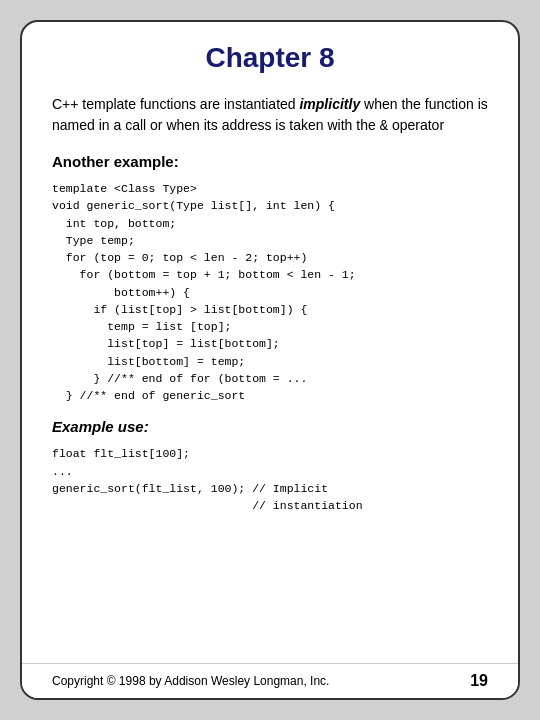 The height and width of the screenshot is (720, 540). What do you see at coordinates (270, 116) in the screenshot?
I see `intro-paragraph: C++ template functions are instantiated …` at bounding box center [270, 116].